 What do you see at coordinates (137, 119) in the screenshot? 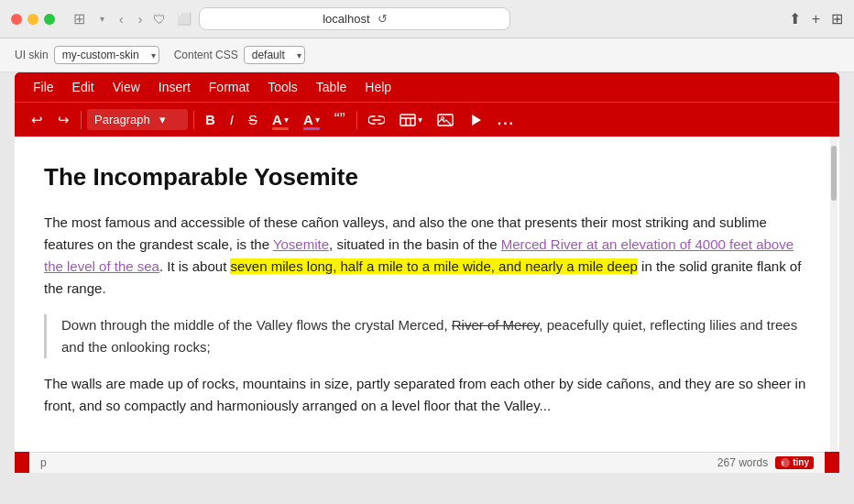
I see `paragraph-format-selector: Paragraph ▾` at bounding box center [137, 119].